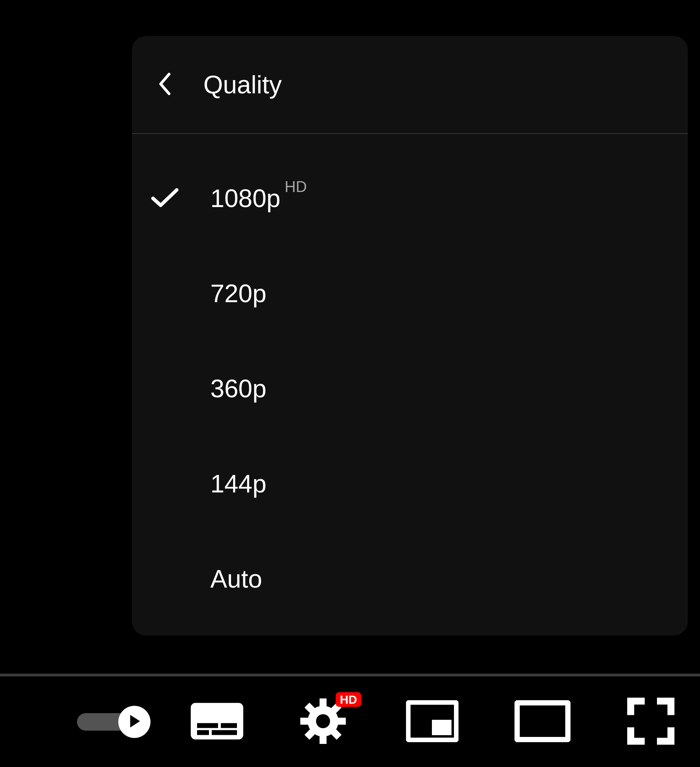 This screenshot has height=767, width=700. What do you see at coordinates (107, 722) in the screenshot?
I see `toggle-track` at bounding box center [107, 722].